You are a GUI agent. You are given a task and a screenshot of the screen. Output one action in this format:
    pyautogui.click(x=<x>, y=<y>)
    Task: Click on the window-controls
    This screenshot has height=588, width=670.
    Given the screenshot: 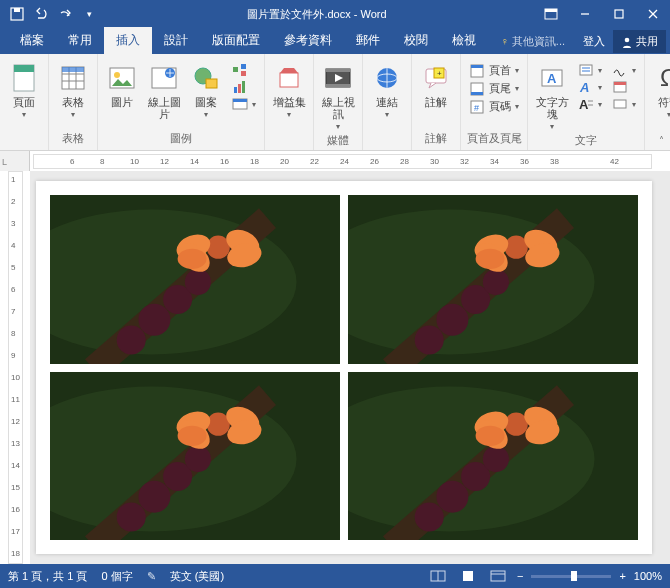 What is the action you would take?
    pyautogui.click(x=619, y=14)
    